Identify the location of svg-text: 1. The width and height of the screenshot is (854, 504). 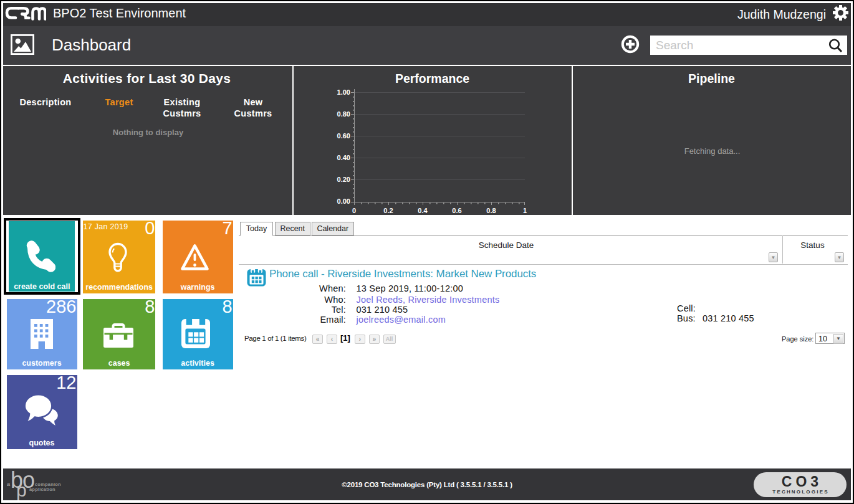
(525, 211).